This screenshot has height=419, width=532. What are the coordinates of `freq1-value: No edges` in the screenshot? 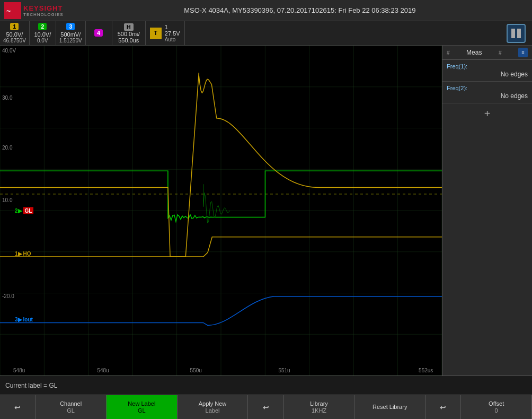 It's located at (487, 74).